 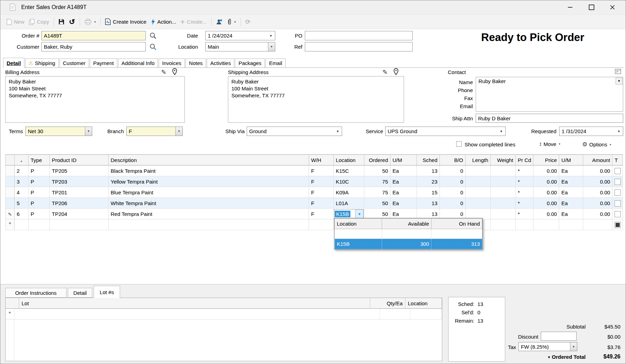 What do you see at coordinates (570, 7) in the screenshot?
I see `minimize-button` at bounding box center [570, 7].